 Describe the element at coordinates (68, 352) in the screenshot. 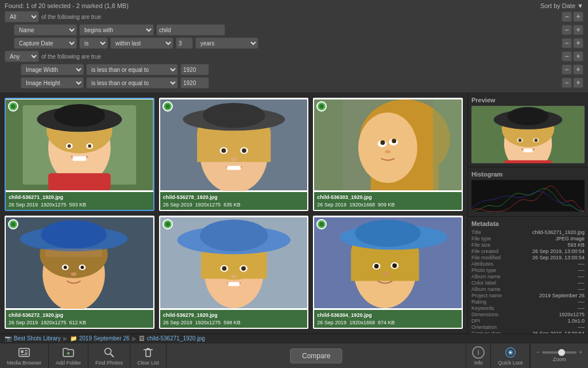

I see `add-folder-icon` at that location.